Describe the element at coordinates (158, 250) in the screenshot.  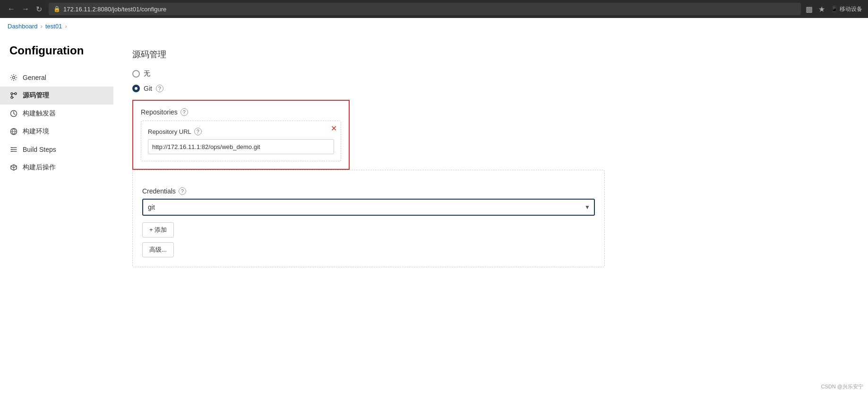
I see `advanced-button-label: 高级...` at that location.